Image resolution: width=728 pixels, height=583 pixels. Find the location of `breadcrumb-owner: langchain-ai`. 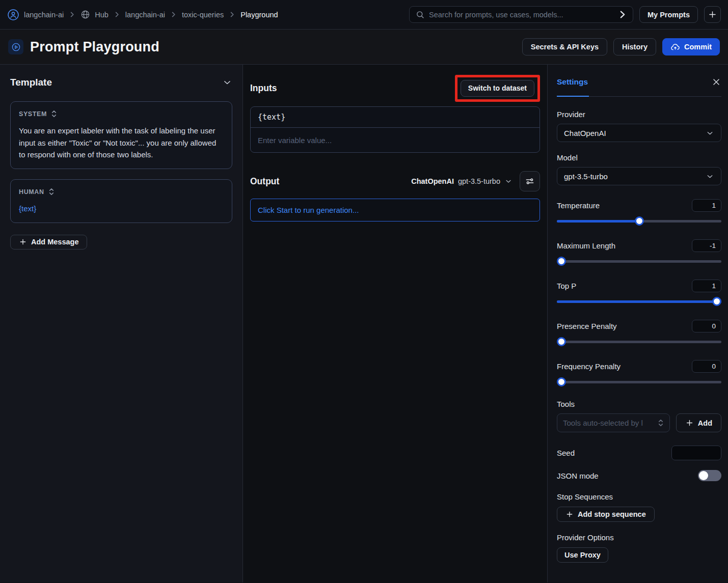

breadcrumb-owner: langchain-ai is located at coordinates (145, 15).